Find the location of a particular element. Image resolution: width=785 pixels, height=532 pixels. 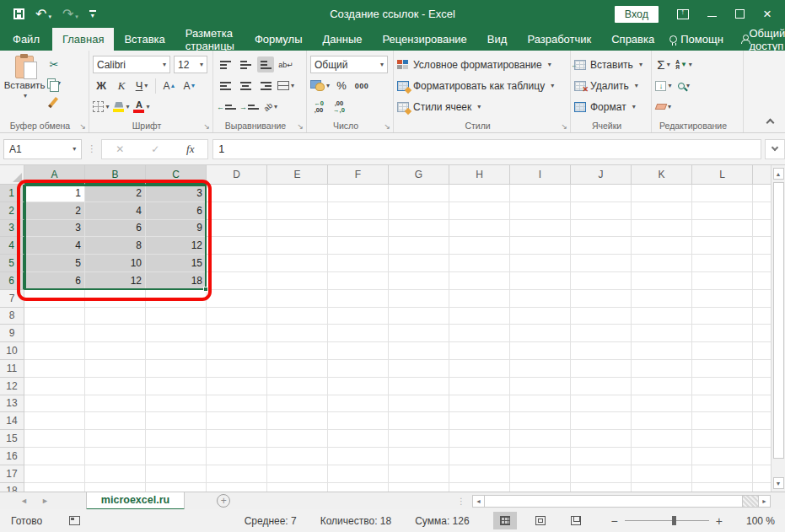

tab-Главная: Главная is located at coordinates (83, 39).